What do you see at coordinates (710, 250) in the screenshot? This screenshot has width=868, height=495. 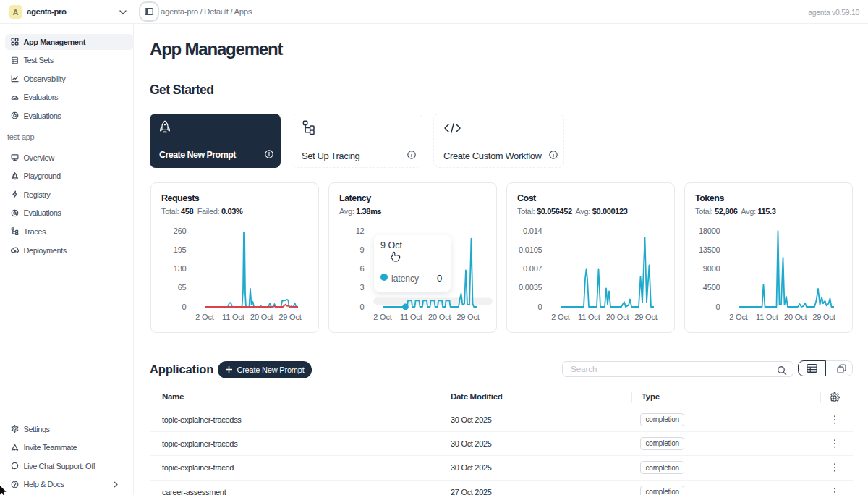 I see `svg-text: 13500` at bounding box center [710, 250].